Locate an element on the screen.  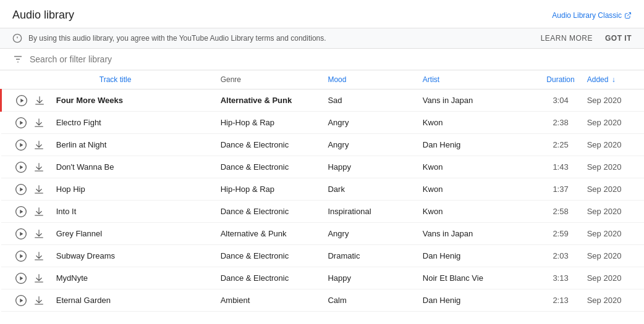
track-name: Into It is located at coordinates (132, 212).